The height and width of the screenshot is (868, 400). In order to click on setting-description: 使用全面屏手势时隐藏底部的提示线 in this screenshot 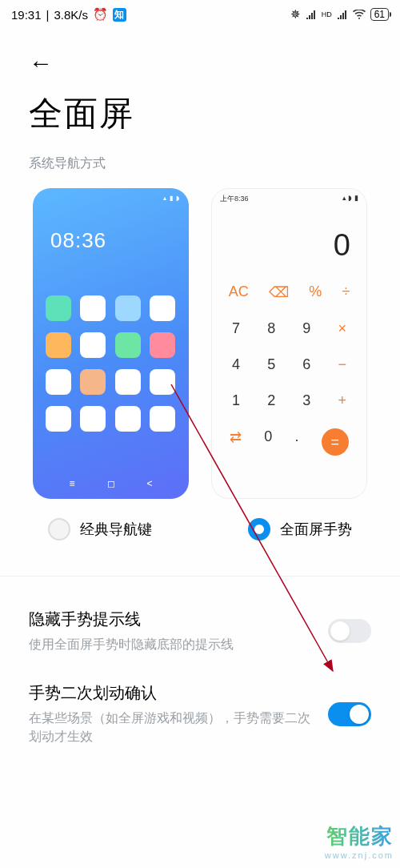, I will do `click(171, 644)`.